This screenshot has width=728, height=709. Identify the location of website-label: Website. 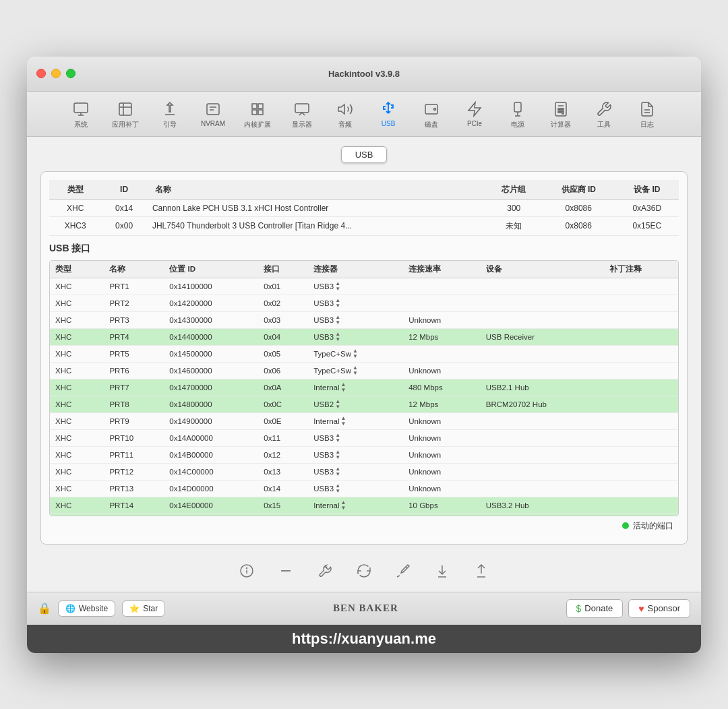
(93, 609).